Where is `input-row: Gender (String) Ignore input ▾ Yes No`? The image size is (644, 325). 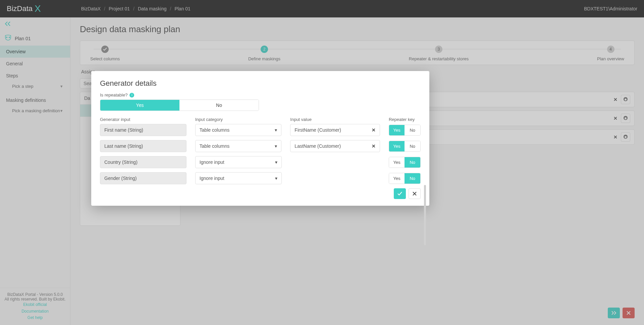 input-row: Gender (String) Ignore input ▾ Yes No is located at coordinates (260, 178).